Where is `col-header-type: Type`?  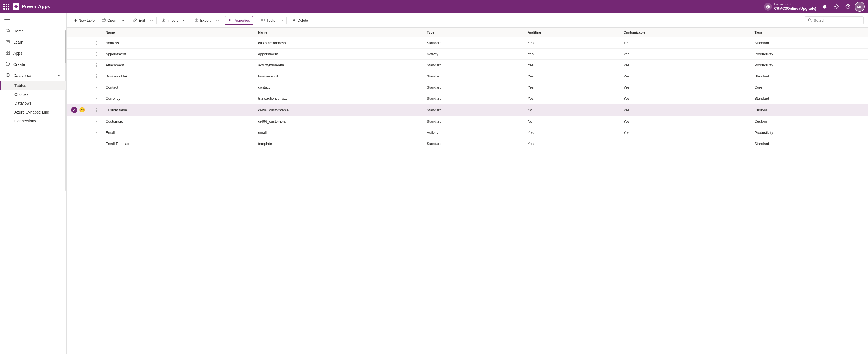 col-header-type: Type is located at coordinates (473, 33).